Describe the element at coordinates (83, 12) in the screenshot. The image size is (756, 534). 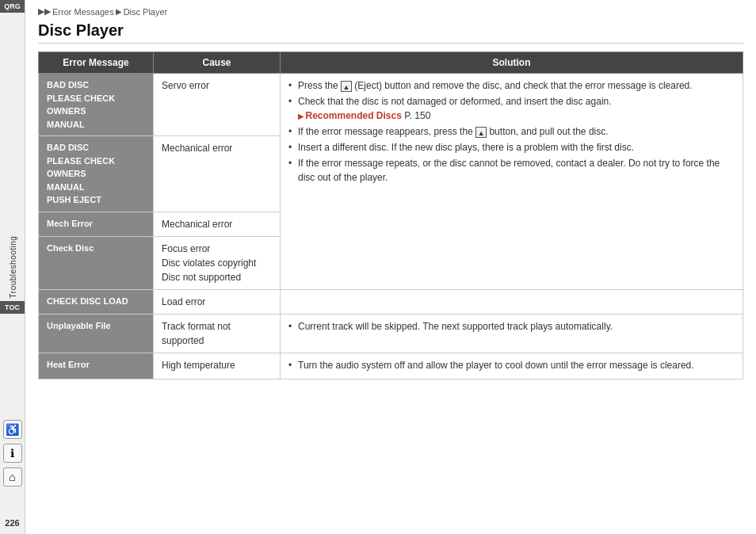
I see `breadcrumb-error-messages: Error Messages` at that location.